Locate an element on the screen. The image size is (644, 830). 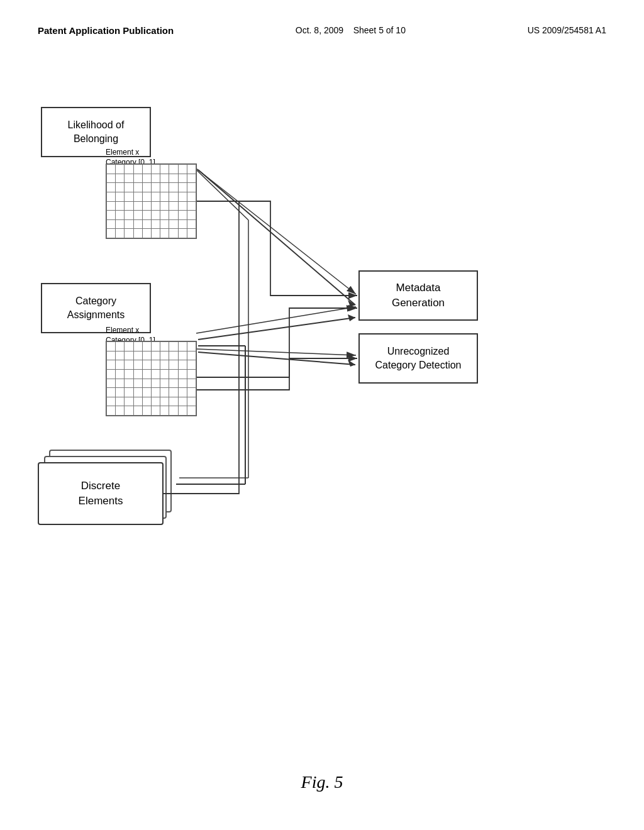
discrete-elements-box: Discrete Elements is located at coordinates (101, 494).